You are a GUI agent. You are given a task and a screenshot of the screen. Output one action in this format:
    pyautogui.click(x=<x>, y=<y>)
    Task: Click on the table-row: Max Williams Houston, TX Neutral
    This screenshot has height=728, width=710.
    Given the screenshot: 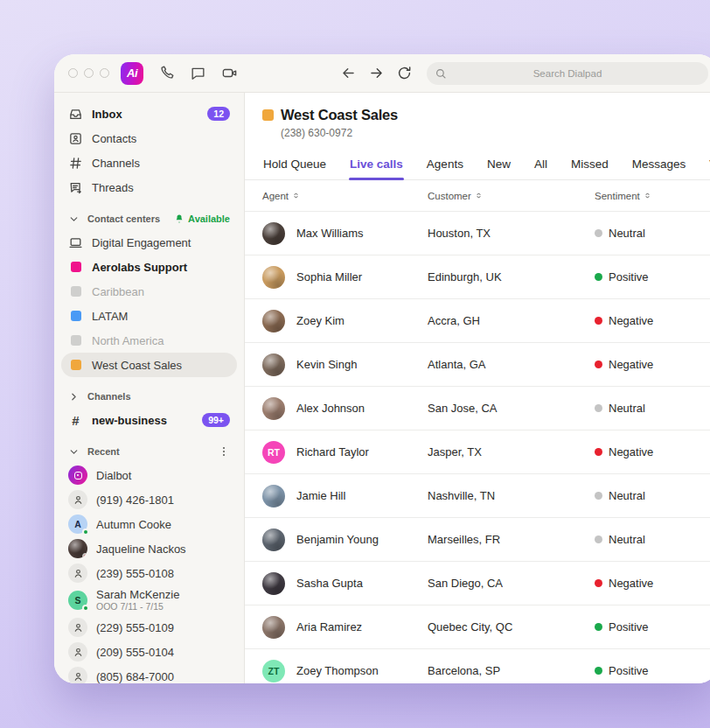 What is the action you would take?
    pyautogui.click(x=477, y=234)
    